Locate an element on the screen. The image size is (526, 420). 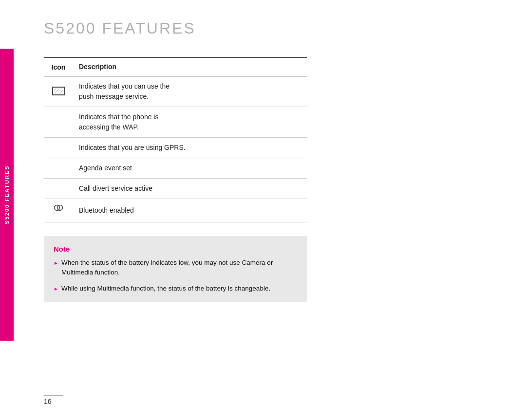
note-text-1: When the status of the battery indicates… is located at coordinates (179, 268).